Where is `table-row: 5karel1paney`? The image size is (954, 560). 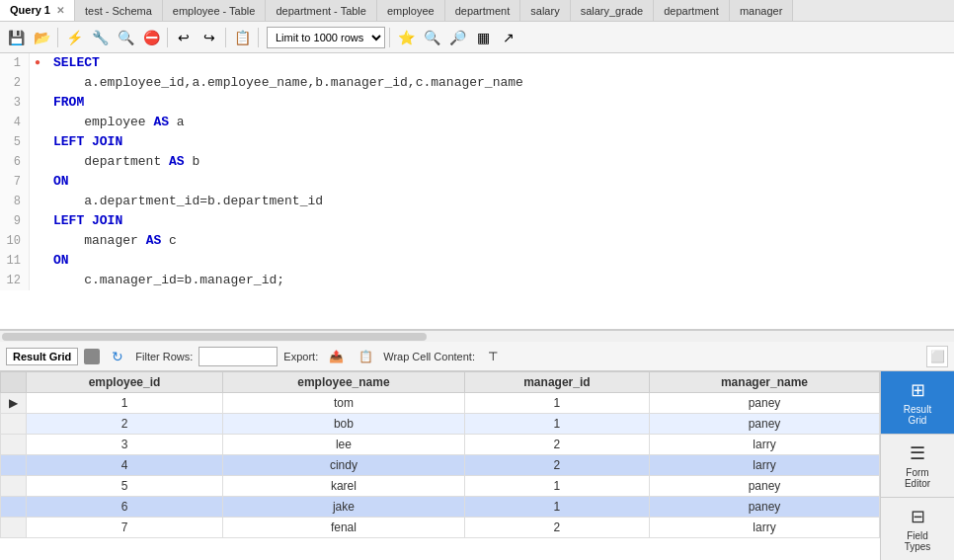 table-row: 5karel1paney is located at coordinates (440, 486).